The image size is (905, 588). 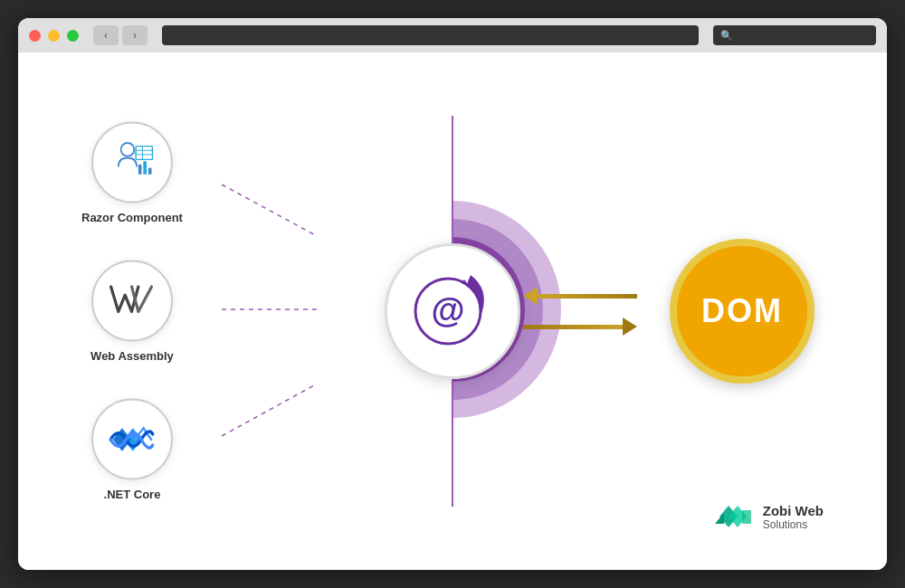 What do you see at coordinates (587, 297) in the screenshot?
I see `left-arrow-shaft` at bounding box center [587, 297].